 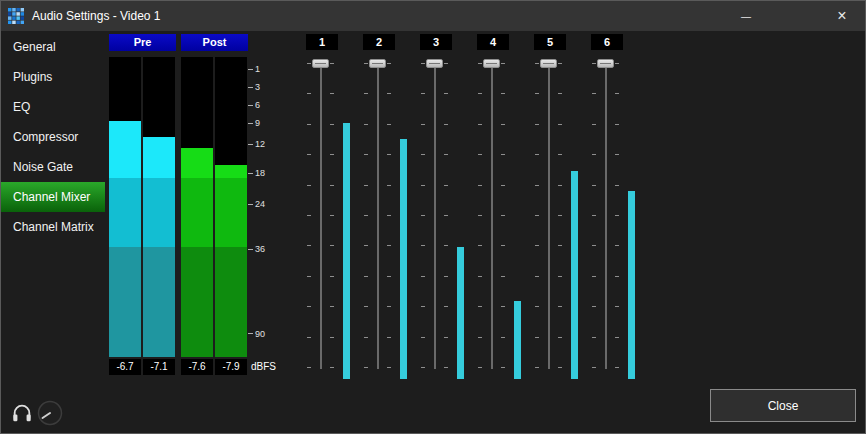 I want to click on channel-5-header: 5, so click(x=550, y=42).